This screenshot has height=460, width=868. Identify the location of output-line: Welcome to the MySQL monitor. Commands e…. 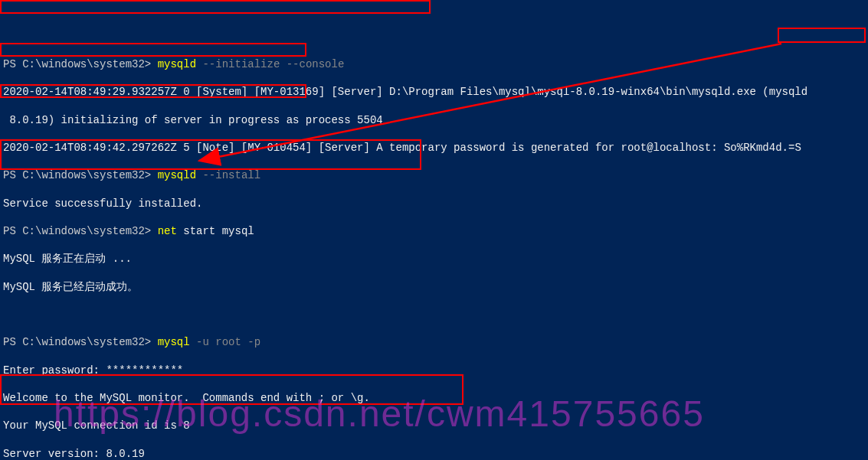
(434, 398).